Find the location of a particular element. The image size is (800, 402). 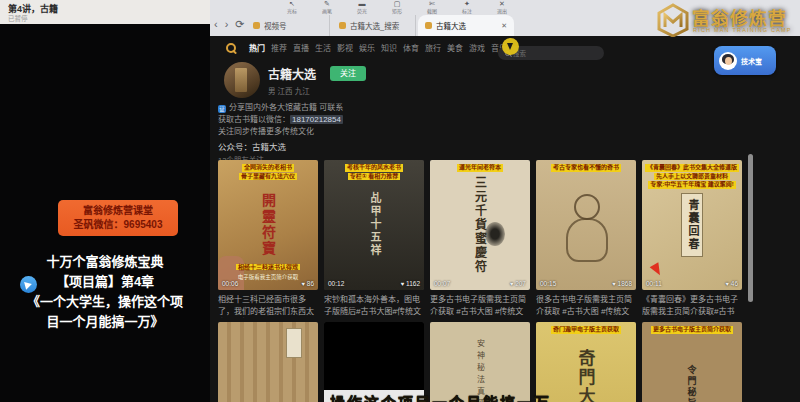

video-caption: 宋钞和孤本海外善本，图电子版随后#古书大图#传统文化 is located at coordinates (374, 306).